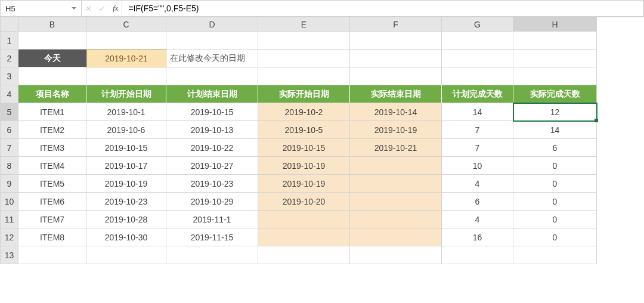  Describe the element at coordinates (478, 237) in the screenshot. I see `cell: 16` at that location.